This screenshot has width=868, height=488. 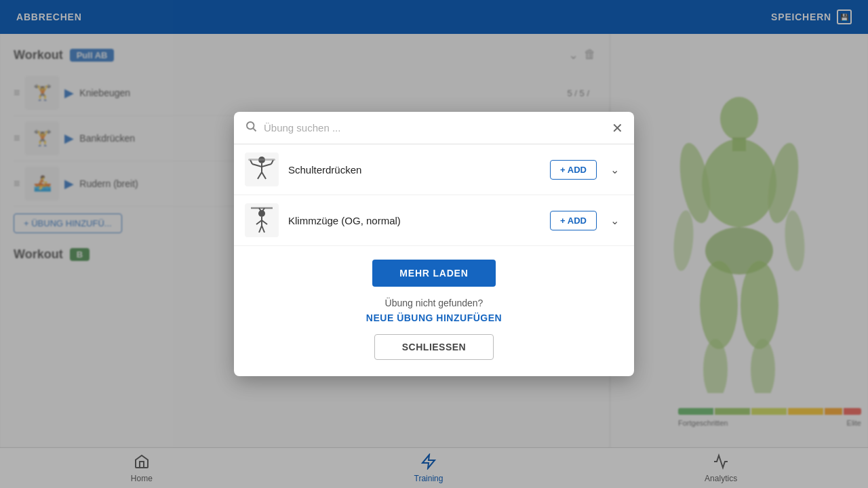 What do you see at coordinates (574, 169) in the screenshot?
I see `add-exercise-1-button: + ADD` at bounding box center [574, 169].